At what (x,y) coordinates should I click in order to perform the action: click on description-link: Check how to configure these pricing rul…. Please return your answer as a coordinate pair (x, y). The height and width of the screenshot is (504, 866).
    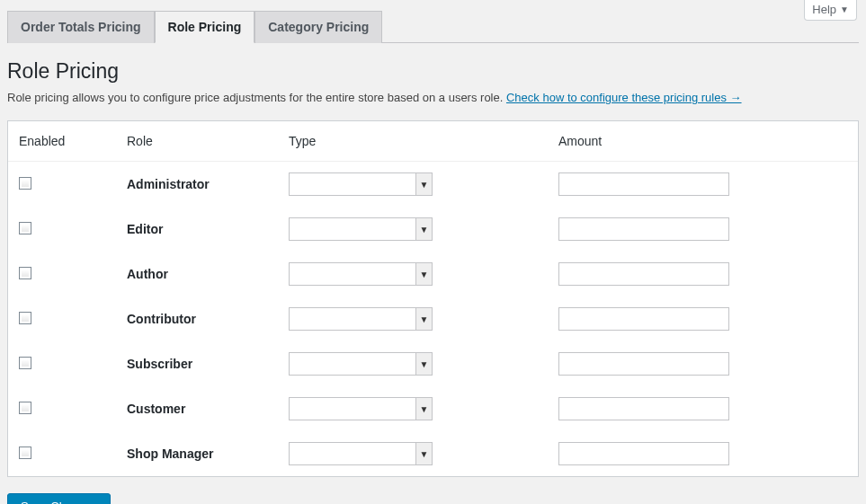
    Looking at the image, I should click on (624, 97).